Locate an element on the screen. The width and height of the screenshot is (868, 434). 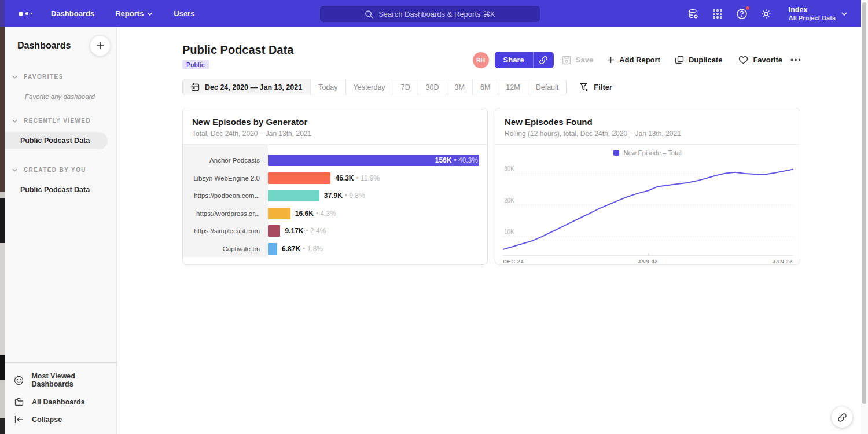
report-card-new-episodes-by-generator: New Episodes by Generator Total, Dec 24t… is located at coordinates (335, 186).